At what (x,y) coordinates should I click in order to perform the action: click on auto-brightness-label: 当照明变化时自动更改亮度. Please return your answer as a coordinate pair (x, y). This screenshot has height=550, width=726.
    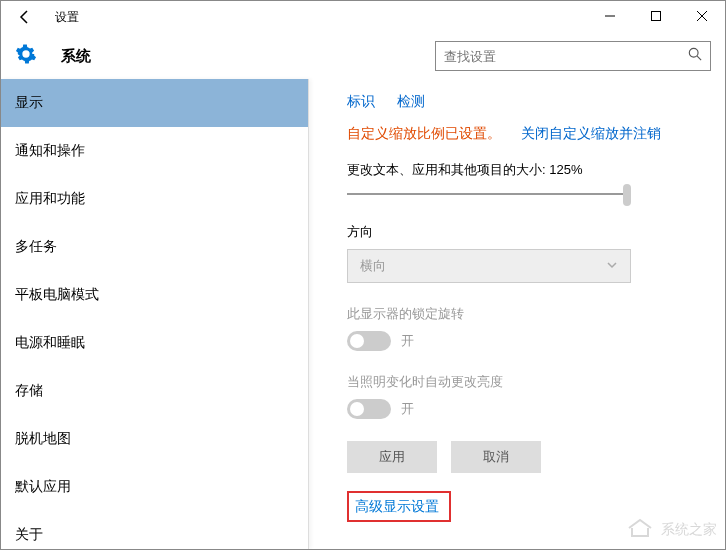
    Looking at the image, I should click on (522, 382).